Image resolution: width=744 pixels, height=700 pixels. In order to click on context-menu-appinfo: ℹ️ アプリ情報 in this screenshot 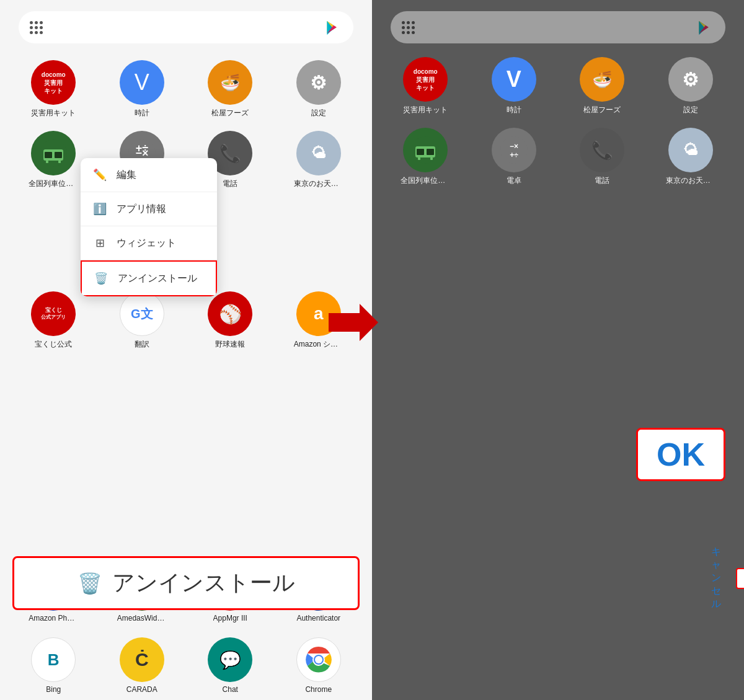, I will do `click(149, 210)`.